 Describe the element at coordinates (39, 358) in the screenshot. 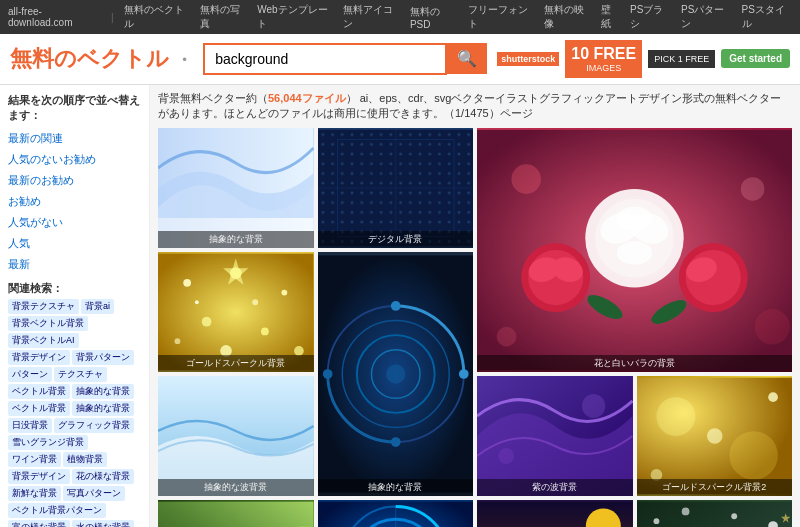

I see `tag-bg-design: 背景デザイン` at that location.